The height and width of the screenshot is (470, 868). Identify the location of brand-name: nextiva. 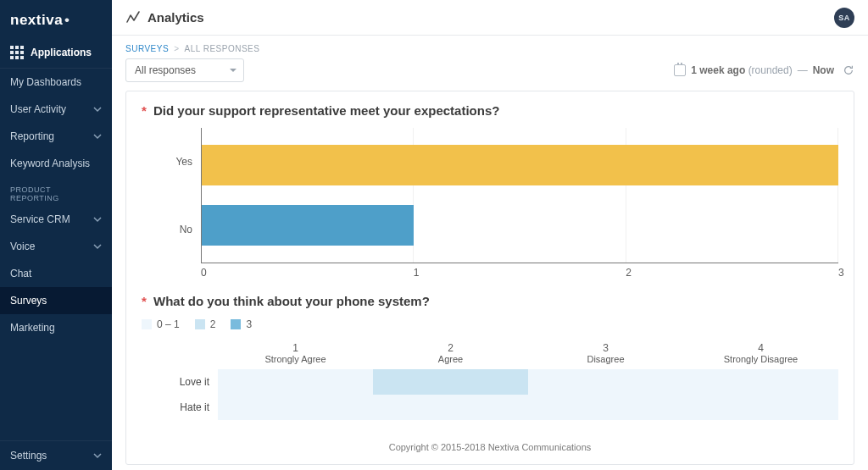
(36, 20).